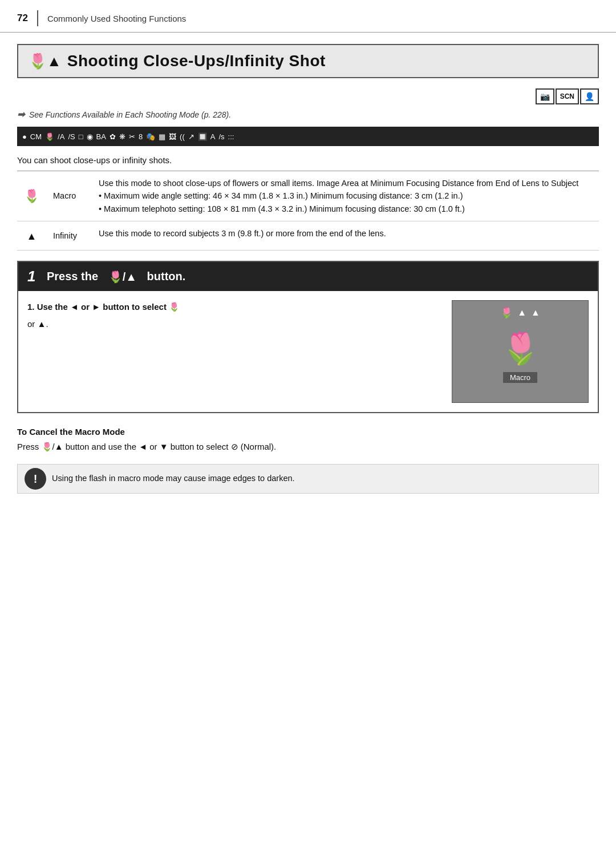  What do you see at coordinates (308, 236) in the screenshot?
I see `table-row-infinity: ▲ Infinity Use this mode to record subje…` at bounding box center [308, 236].